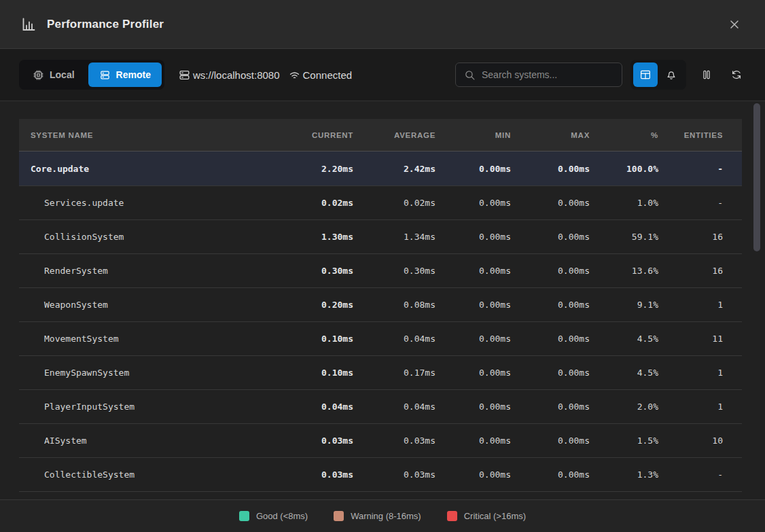 The width and height of the screenshot is (765, 532). What do you see at coordinates (149, 135) in the screenshot?
I see `column-header-system-name: SYSTEM NAME` at bounding box center [149, 135].